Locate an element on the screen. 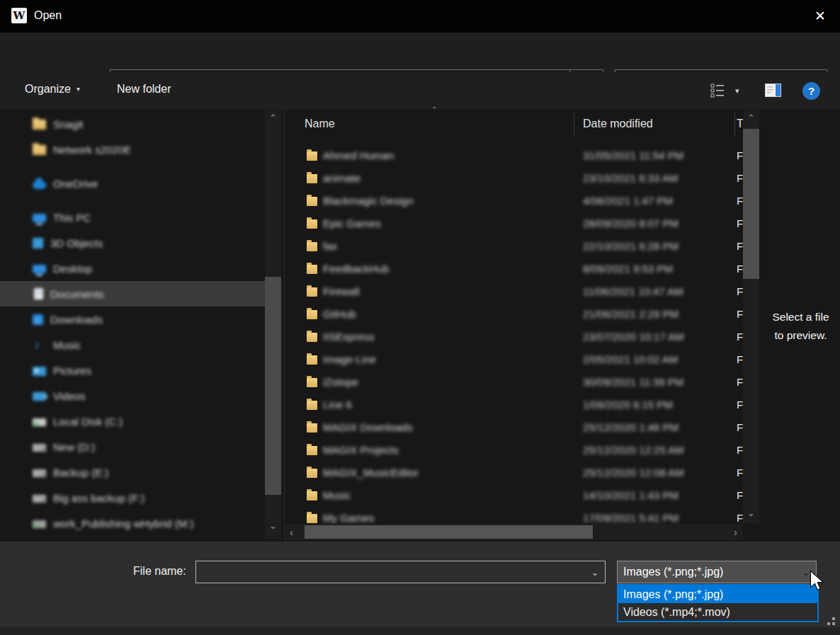  sidebar-item: Music is located at coordinates (132, 345).